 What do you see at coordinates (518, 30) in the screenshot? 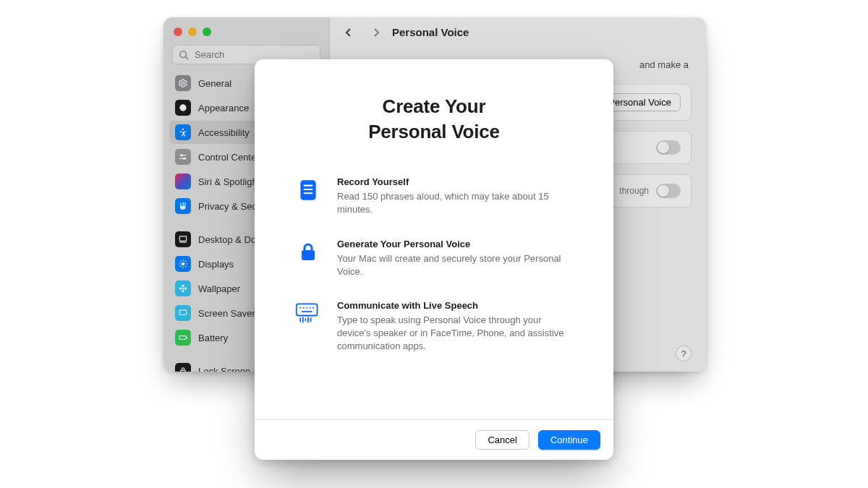
I see `toolbar: Personal Voice` at bounding box center [518, 30].